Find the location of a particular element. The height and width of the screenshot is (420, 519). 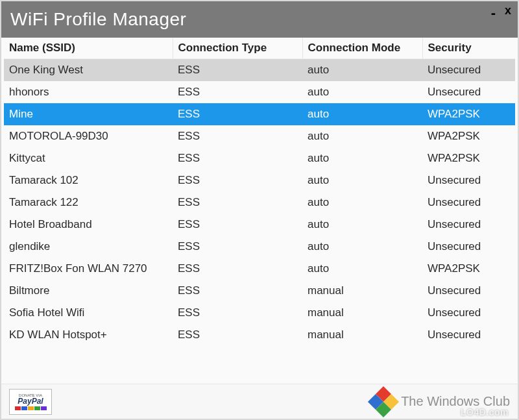

close-button: x is located at coordinates (508, 10).